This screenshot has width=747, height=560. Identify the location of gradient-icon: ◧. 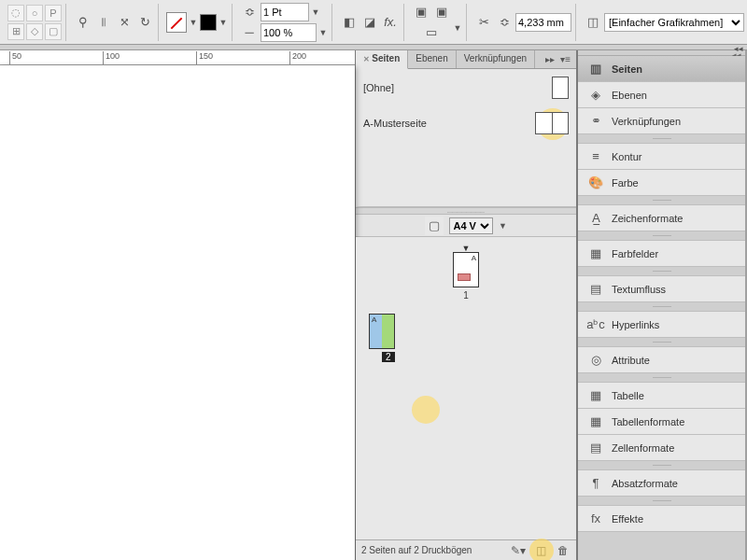
(349, 22).